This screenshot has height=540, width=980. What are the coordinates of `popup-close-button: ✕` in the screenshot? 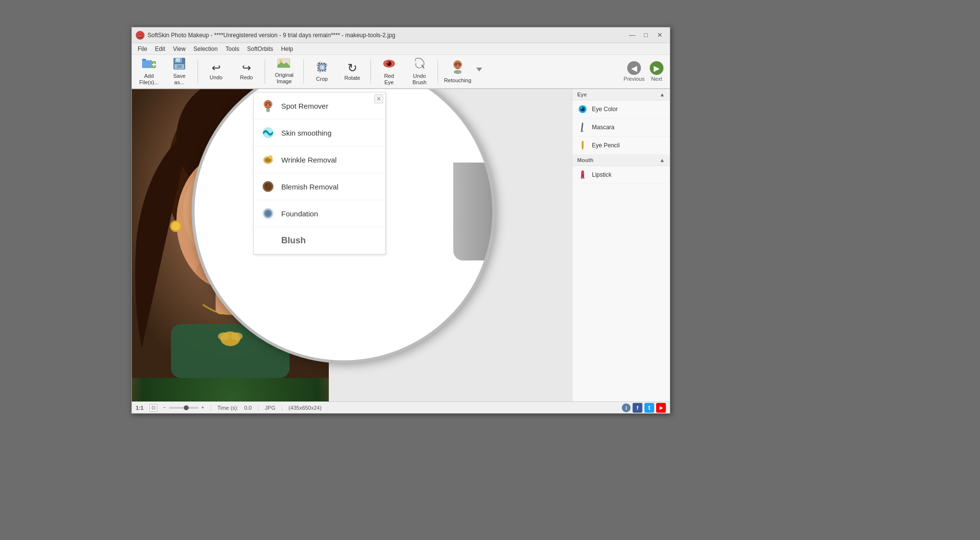 It's located at (379, 99).